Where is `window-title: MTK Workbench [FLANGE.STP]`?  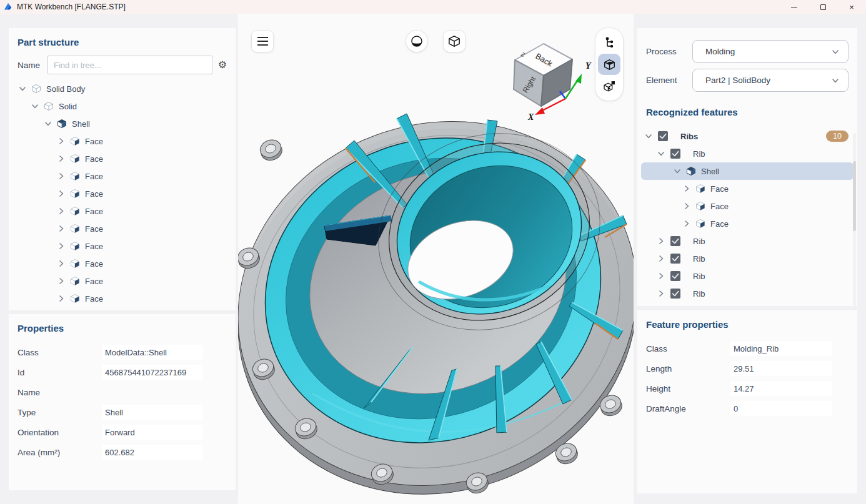
window-title: MTK Workbench [FLANGE.STP] is located at coordinates (71, 7).